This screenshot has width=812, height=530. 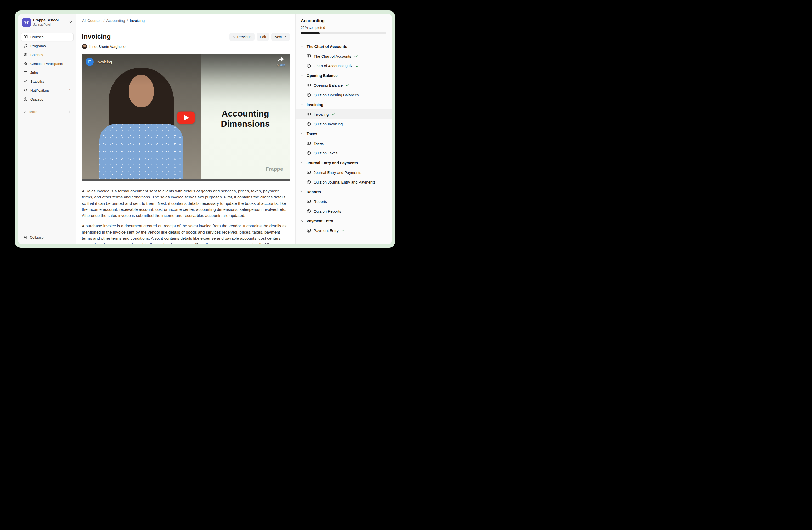 I want to click on breadcrumb: All Courses/Accounting/Invoicing, so click(x=186, y=21).